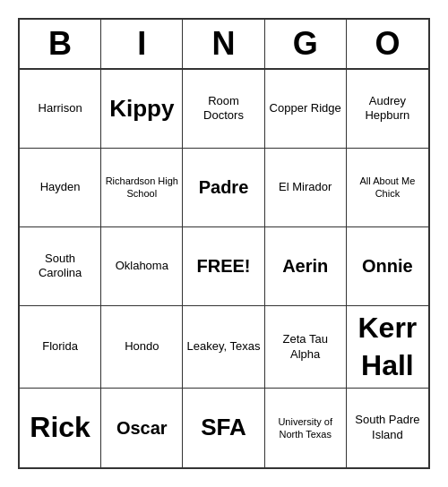 Image resolution: width=448 pixels, height=487 pixels. Describe the element at coordinates (387, 188) in the screenshot. I see `cell-text-9: All About Me Chick` at that location.